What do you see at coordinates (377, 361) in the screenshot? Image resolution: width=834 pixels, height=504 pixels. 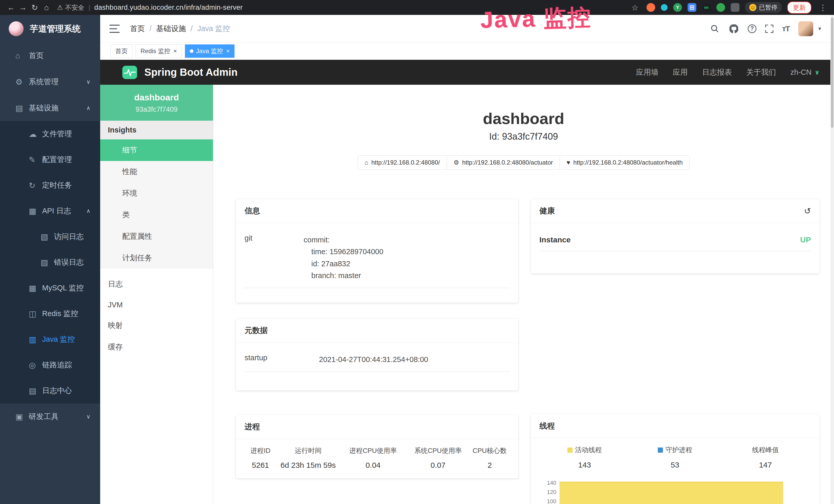 I see `metadata-startup-row: startup 2021-04-27T00:44:31.254+08:00` at bounding box center [377, 361].